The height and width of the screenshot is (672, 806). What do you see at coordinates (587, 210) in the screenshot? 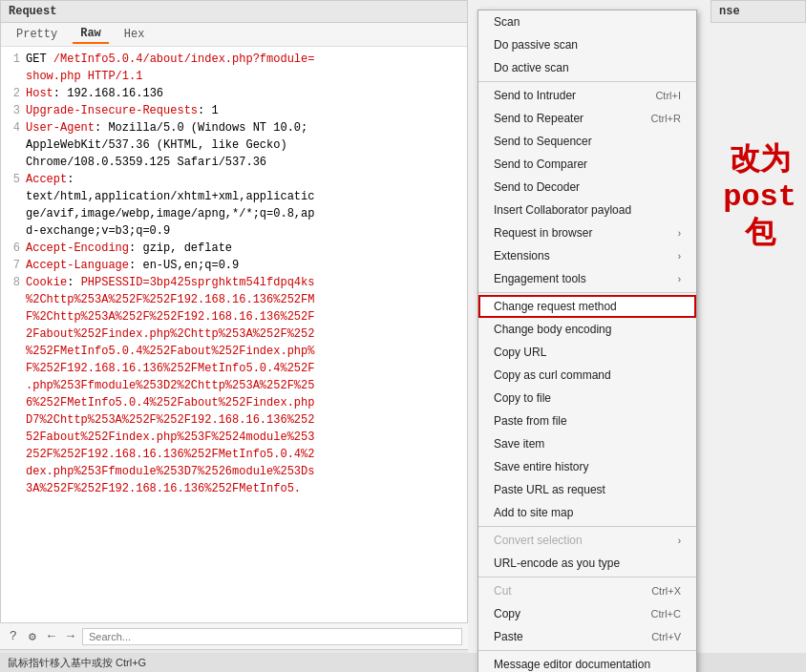
I see `menu-item-insert-collaborator-payload: Insert Collaborator payload` at bounding box center [587, 210].